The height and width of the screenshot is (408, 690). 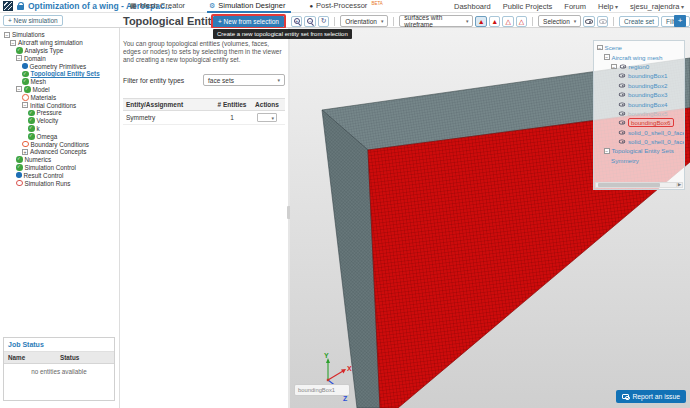 I want to click on help-menu: Help, so click(x=608, y=6).